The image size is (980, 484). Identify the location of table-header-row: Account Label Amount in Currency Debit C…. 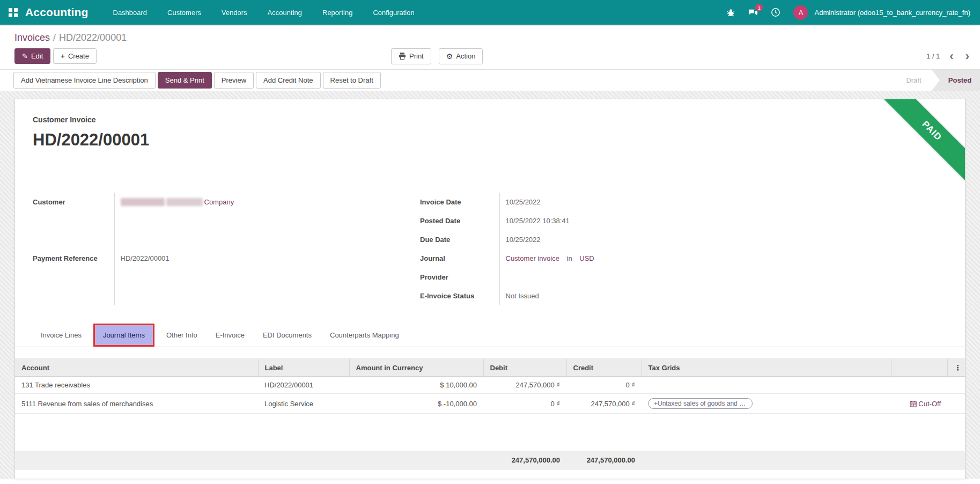
(490, 368).